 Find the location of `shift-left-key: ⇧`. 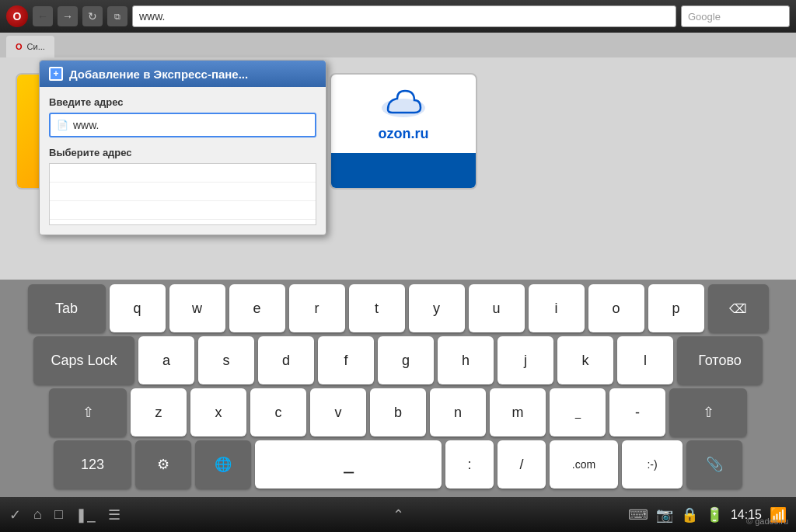

shift-left-key: ⇧ is located at coordinates (88, 412).